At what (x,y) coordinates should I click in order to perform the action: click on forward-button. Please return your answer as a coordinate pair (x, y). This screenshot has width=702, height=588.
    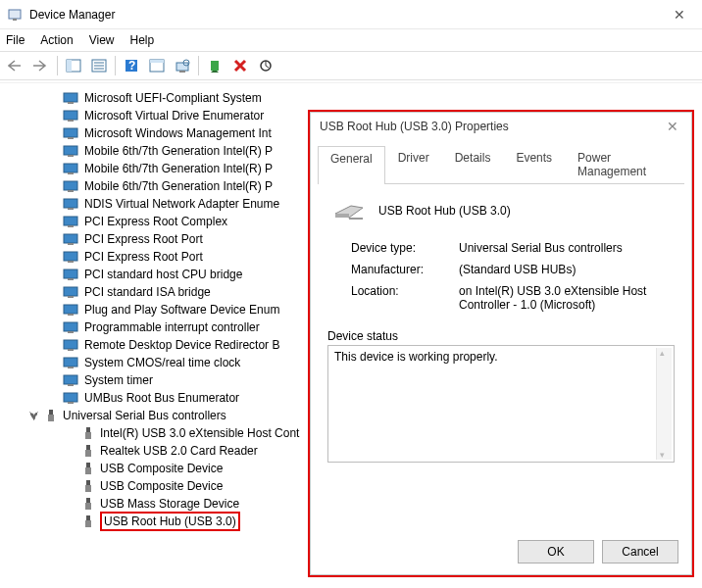
    Looking at the image, I should click on (41, 66).